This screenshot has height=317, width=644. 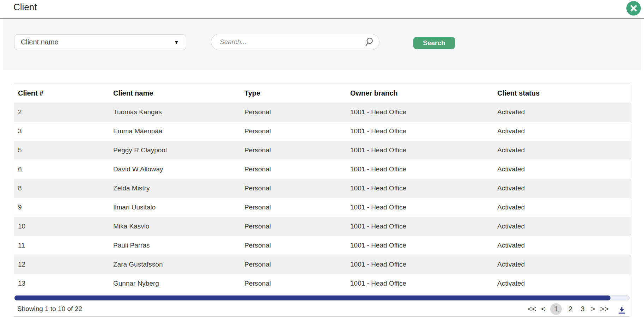 I want to click on table-row: 9 Ilmari Uusitalo Personal 1001 - Head O…, so click(x=322, y=207).